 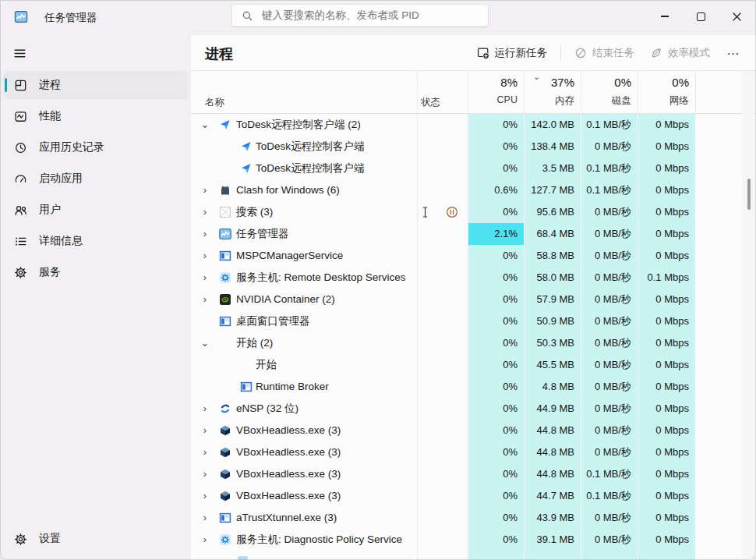 I want to click on process-row: › 搜索 (3) 0% 95.6 MB 0 MB/秒 0 Mbps, so click(x=474, y=212).